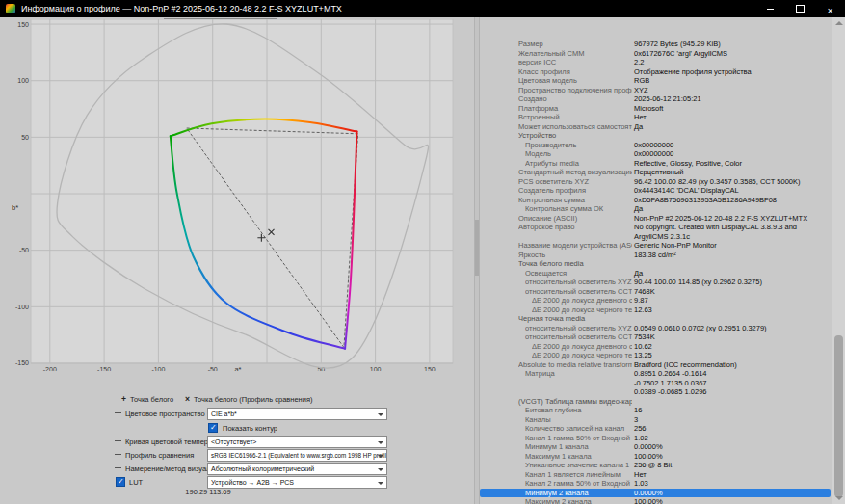 This screenshot has height=504, width=845. Describe the element at coordinates (655, 438) in the screenshot. I see `property-row: Канал 1 гамма 50% от Входной1.02` at that location.